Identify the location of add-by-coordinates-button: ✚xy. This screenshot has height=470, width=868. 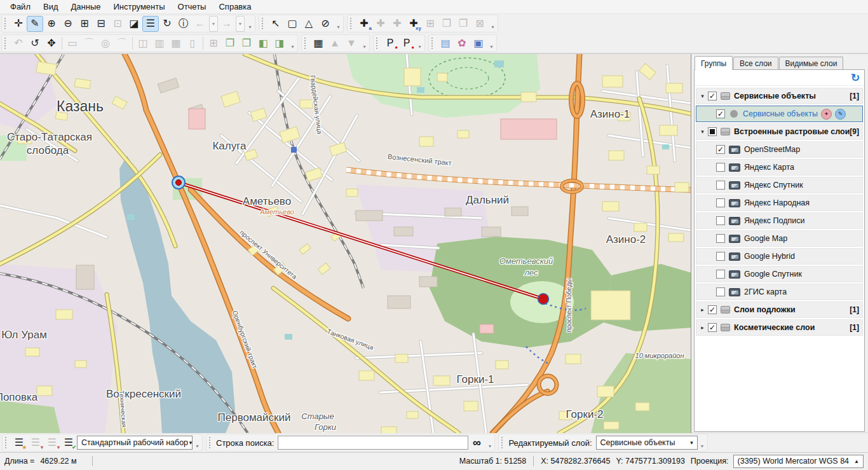
(414, 24).